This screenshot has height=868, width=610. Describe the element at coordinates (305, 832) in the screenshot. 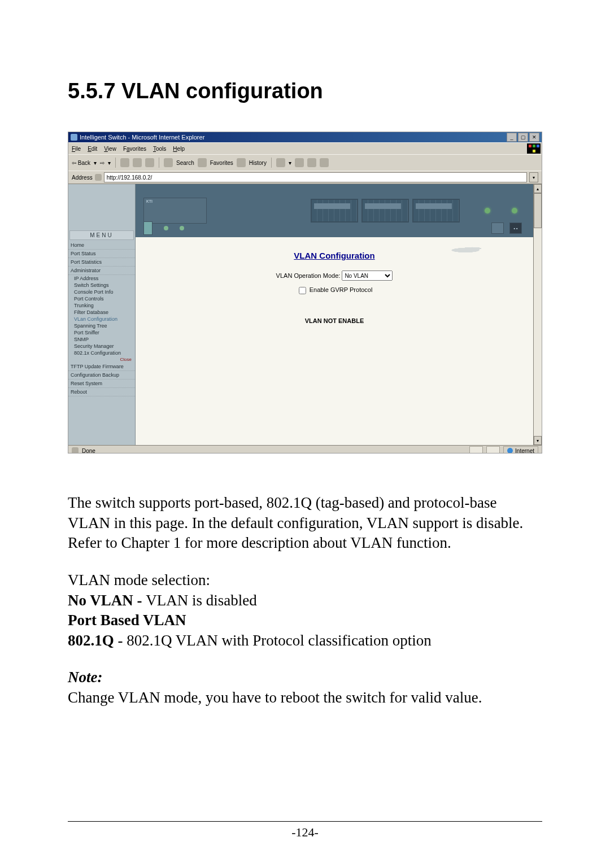

I see `page-number: -124-` at that location.